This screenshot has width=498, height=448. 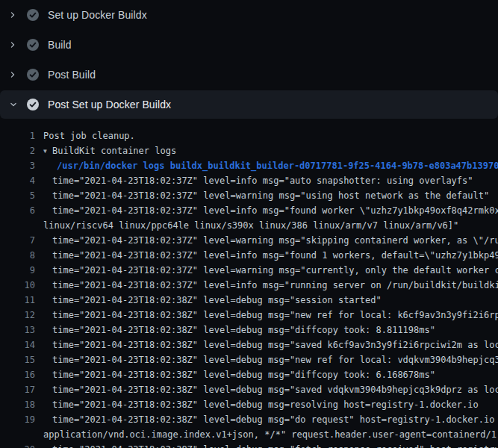 I want to click on log-group-caret-icon: ▼, so click(x=48, y=151).